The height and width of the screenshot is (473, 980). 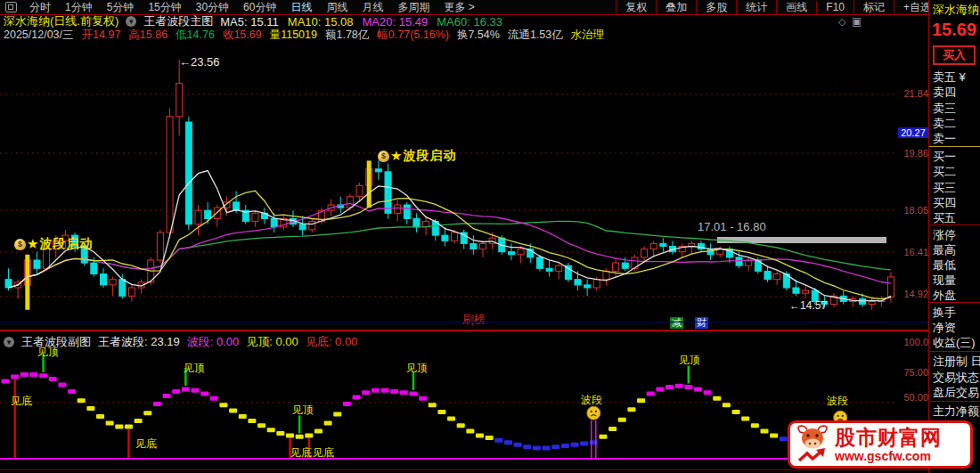 I want to click on collapse-icon: ▾, so click(x=131, y=21).